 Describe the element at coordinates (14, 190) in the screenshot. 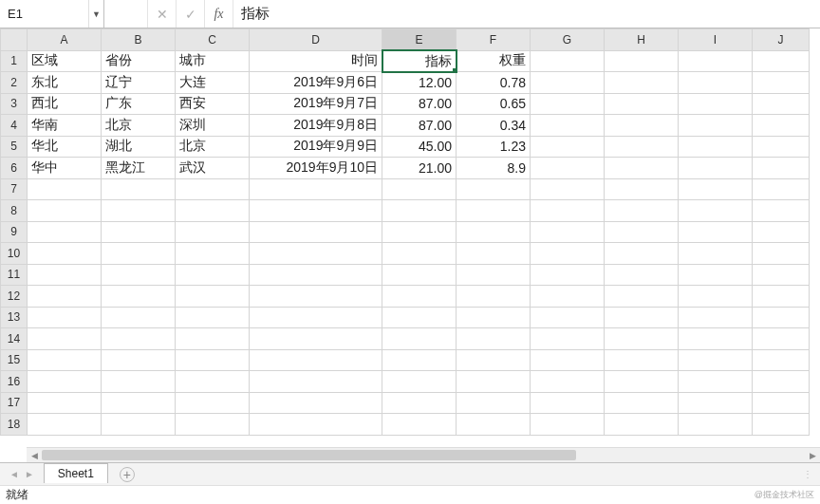

I see `row-header: 7` at that location.